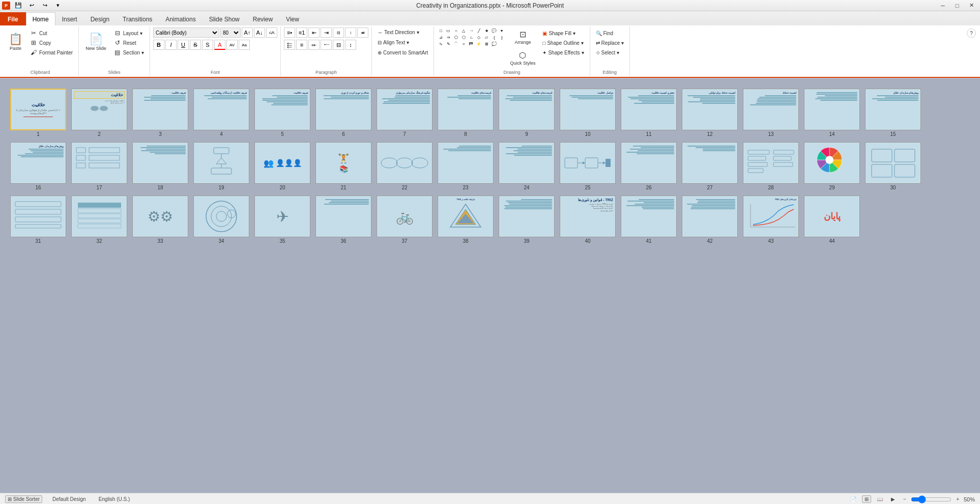  I want to click on slide-thumb-26: 26, so click(649, 166).